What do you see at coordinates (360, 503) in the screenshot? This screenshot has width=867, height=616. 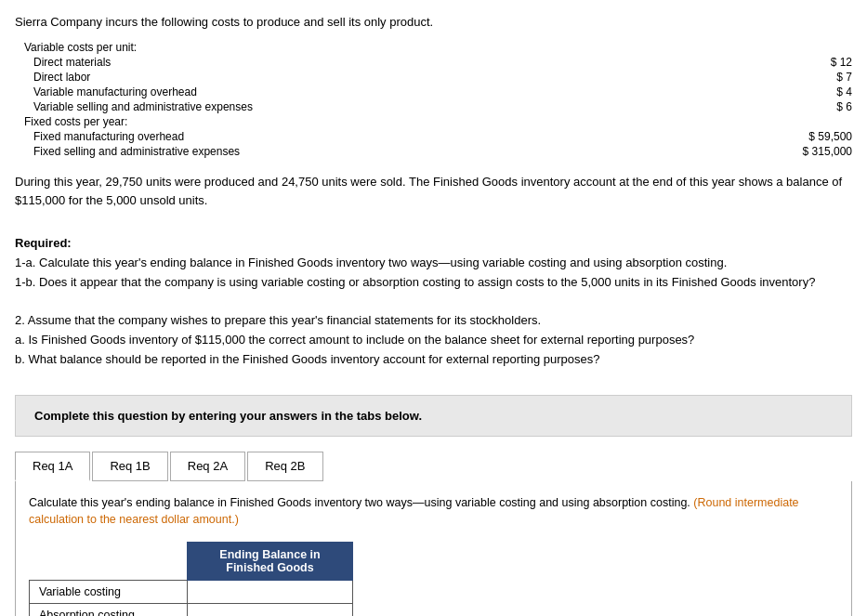 I see `instruction-main: Calculate this year's ending balance in …` at bounding box center [360, 503].